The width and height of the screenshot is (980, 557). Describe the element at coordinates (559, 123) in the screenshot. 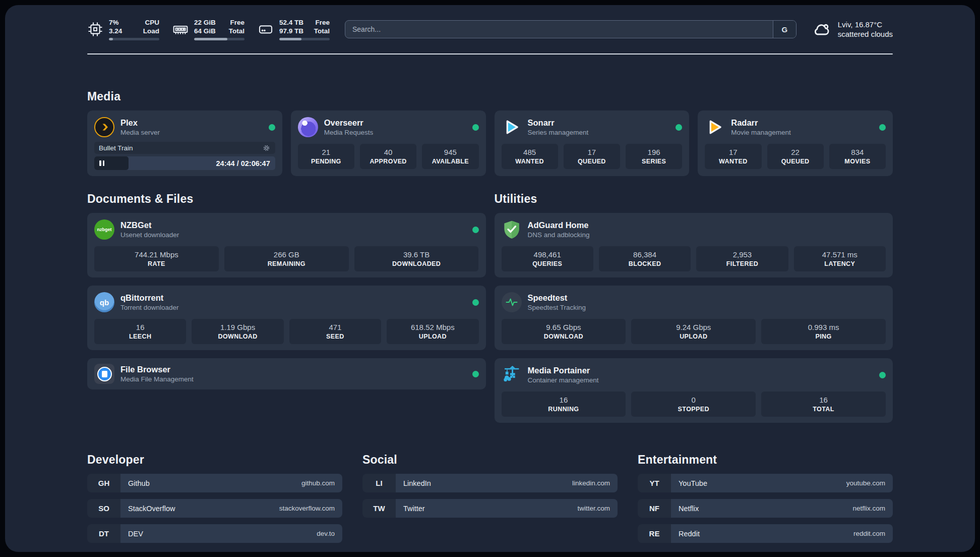

I see `app-name: Sonarr` at that location.